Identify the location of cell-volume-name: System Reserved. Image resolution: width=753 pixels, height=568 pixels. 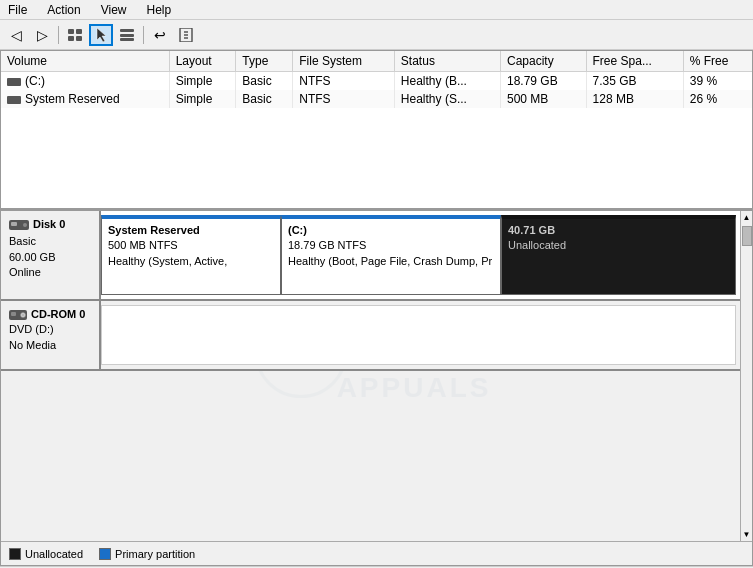
(85, 99).